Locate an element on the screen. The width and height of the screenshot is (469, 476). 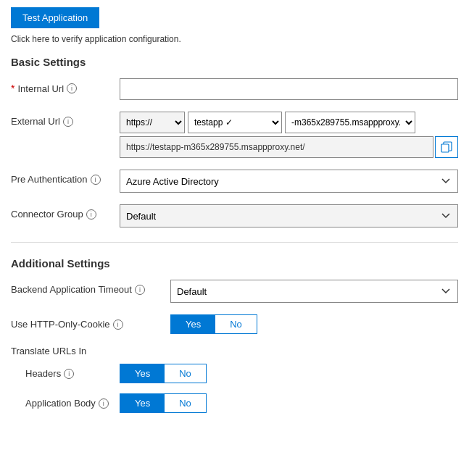
internal-url-info-icon: i is located at coordinates (72, 88).